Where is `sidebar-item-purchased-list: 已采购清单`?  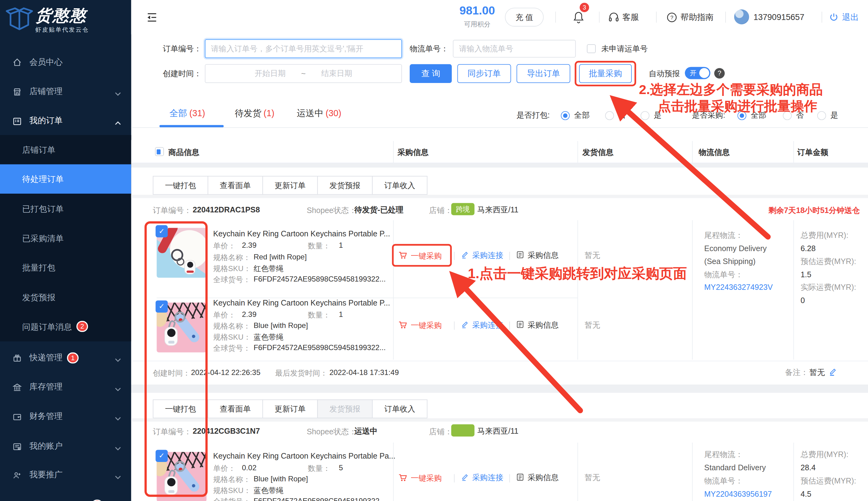
sidebar-item-purchased-list: 已采购清单 is located at coordinates (65, 238).